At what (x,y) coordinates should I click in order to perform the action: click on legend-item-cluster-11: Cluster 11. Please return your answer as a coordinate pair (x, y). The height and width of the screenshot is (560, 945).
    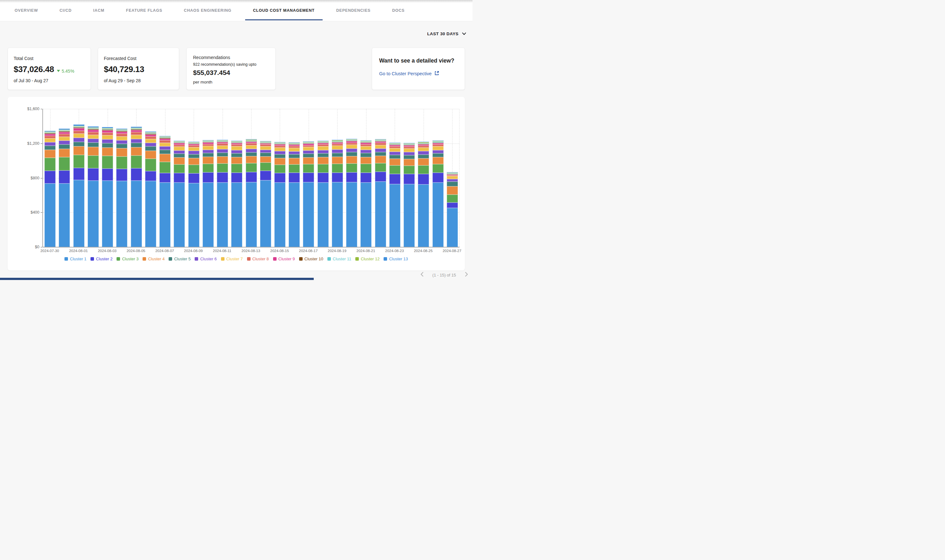
    Looking at the image, I should click on (339, 259).